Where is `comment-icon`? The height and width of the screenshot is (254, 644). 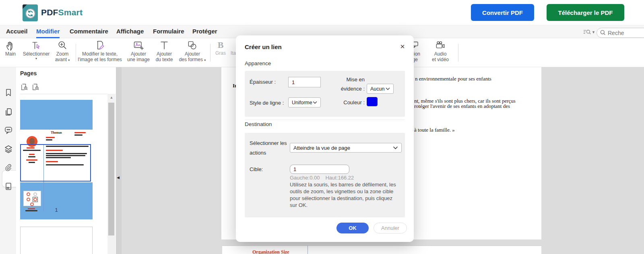
comment-icon is located at coordinates (8, 130).